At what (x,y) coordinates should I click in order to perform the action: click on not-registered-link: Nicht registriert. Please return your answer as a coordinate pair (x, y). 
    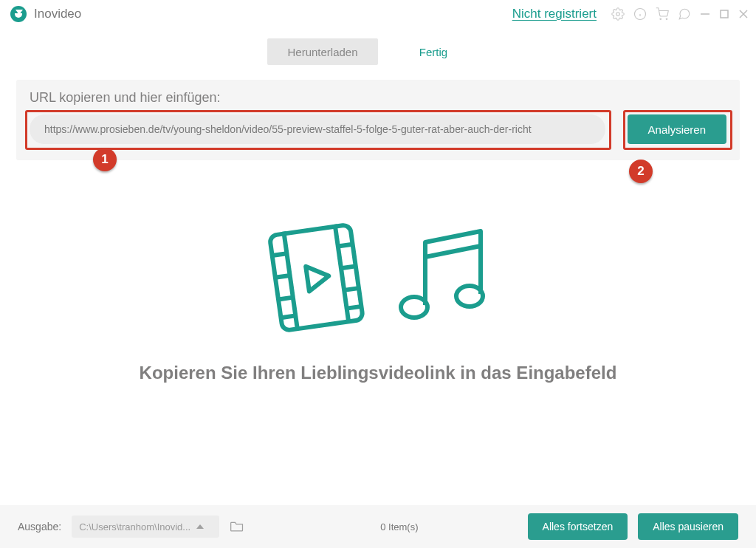
    Looking at the image, I should click on (554, 14).